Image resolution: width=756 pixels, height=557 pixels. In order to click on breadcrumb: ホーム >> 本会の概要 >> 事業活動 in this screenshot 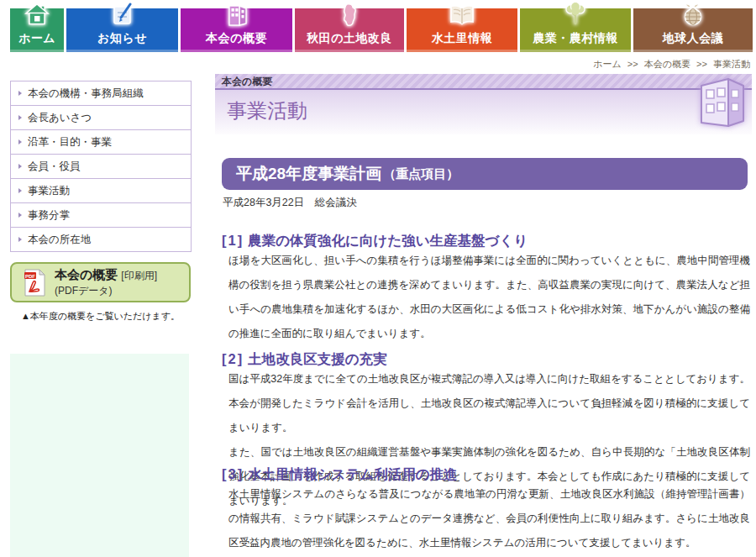, I will do `click(672, 64)`.